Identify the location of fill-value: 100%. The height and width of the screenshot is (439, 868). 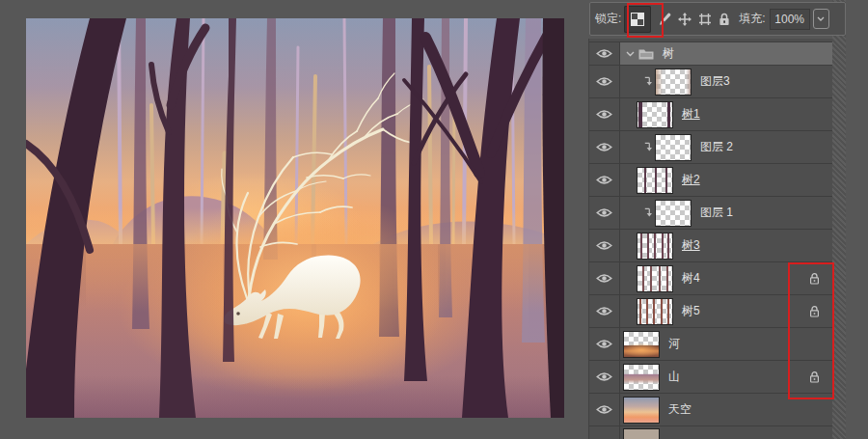
(789, 19).